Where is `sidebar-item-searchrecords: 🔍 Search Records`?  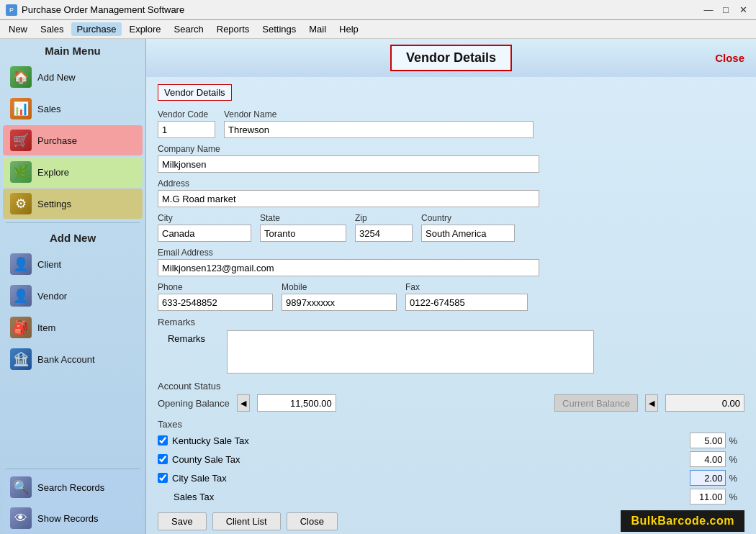
sidebar-item-searchrecords: 🔍 Search Records is located at coordinates (73, 487).